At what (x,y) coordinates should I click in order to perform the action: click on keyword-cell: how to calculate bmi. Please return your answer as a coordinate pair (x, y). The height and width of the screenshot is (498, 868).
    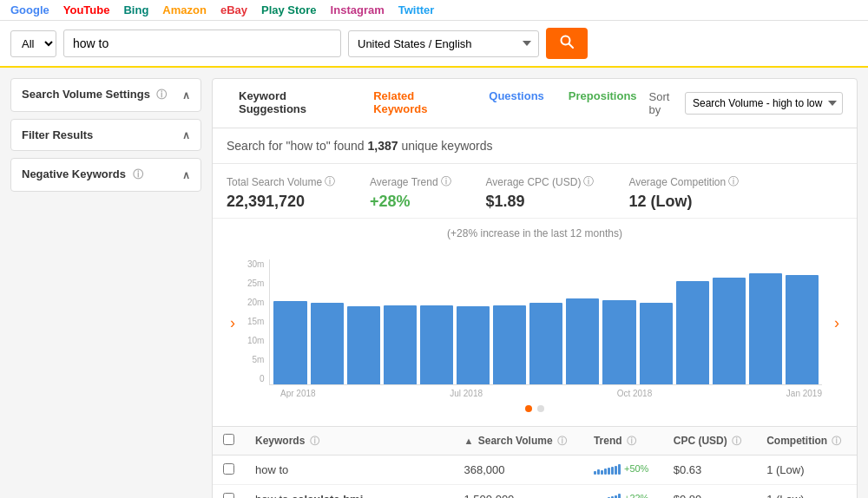
    Looking at the image, I should click on (349, 492).